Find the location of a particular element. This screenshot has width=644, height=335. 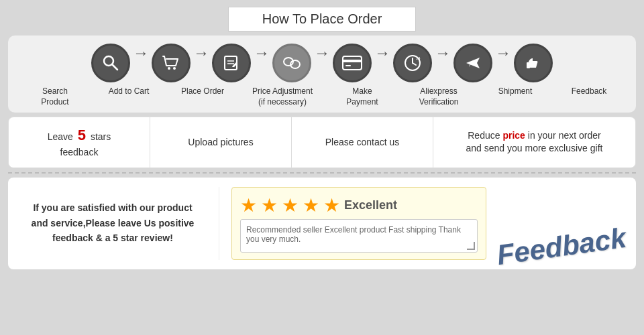

star-2: ★ is located at coordinates (270, 205).